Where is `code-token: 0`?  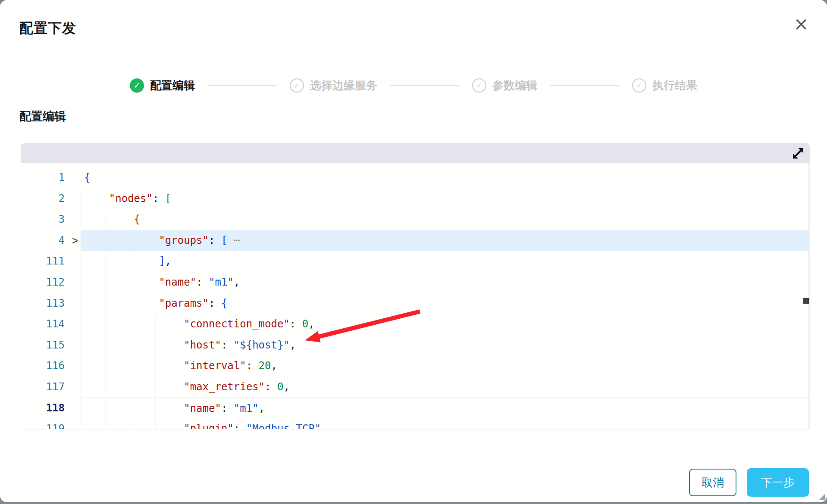
code-token: 0 is located at coordinates (305, 324).